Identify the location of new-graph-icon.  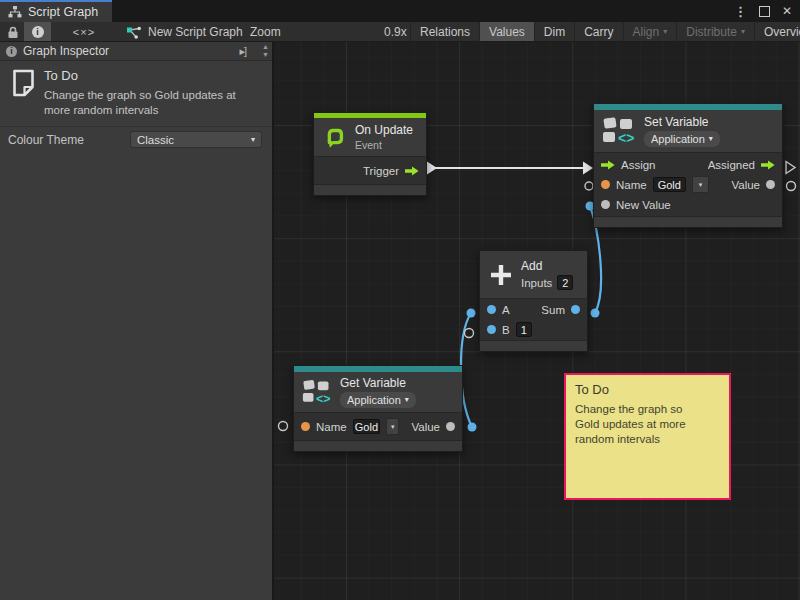
(134, 32).